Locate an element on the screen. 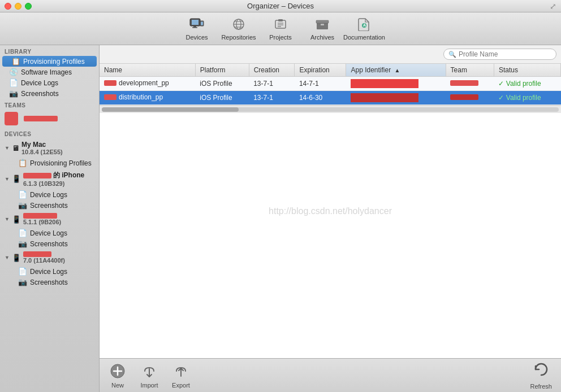 The image size is (561, 392). sidebar-item-device-logs-2-label: Device Logs is located at coordinates (49, 233).